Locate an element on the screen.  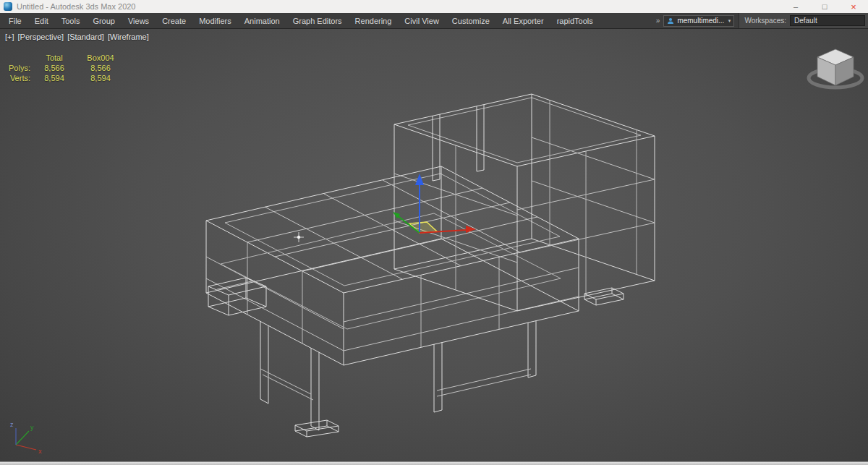
menu-items: File Edit Tools Group Views Create Modif… is located at coordinates (299, 20).